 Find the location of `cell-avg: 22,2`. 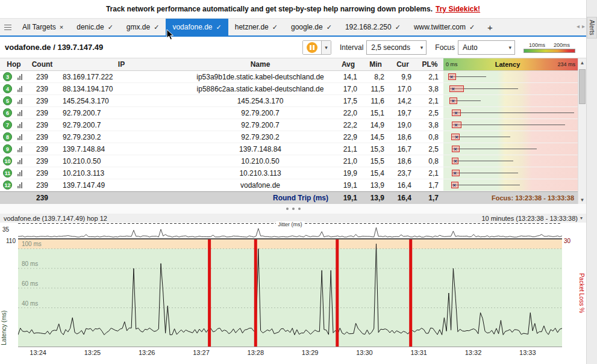

cell-avg: 22,2 is located at coordinates (348, 125).